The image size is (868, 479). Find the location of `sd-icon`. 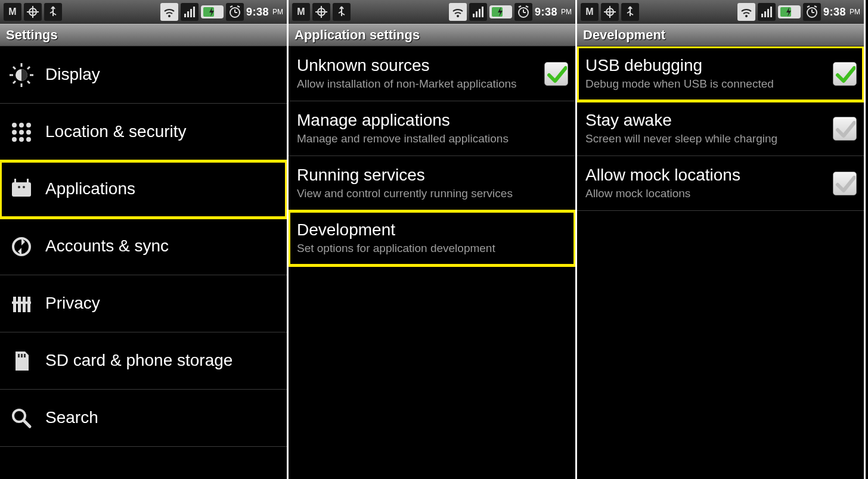

sd-icon is located at coordinates (21, 361).